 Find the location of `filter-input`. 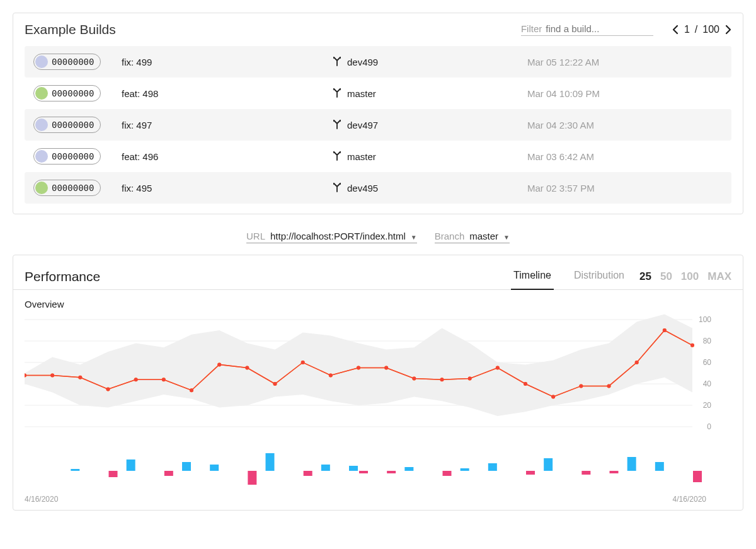

filter-input is located at coordinates (590, 29).